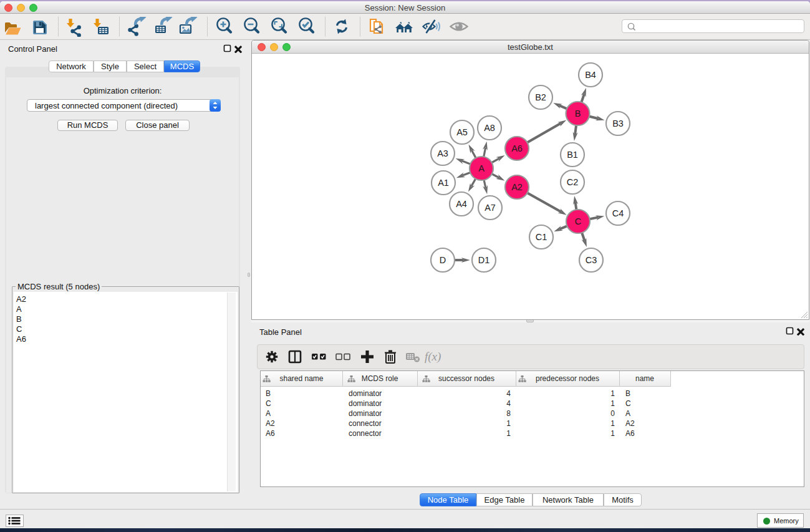 The height and width of the screenshot is (532, 810). I want to click on svg-text: A6, so click(517, 148).